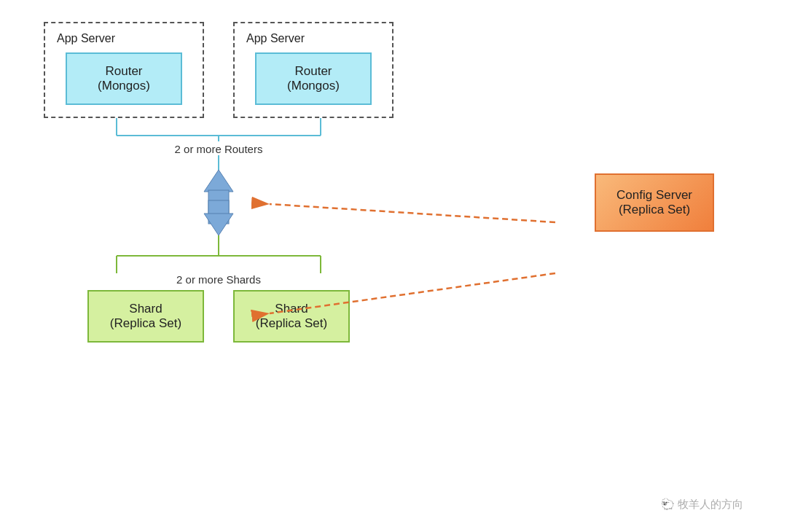  What do you see at coordinates (219, 203) in the screenshot?
I see `left-side` at bounding box center [219, 203].